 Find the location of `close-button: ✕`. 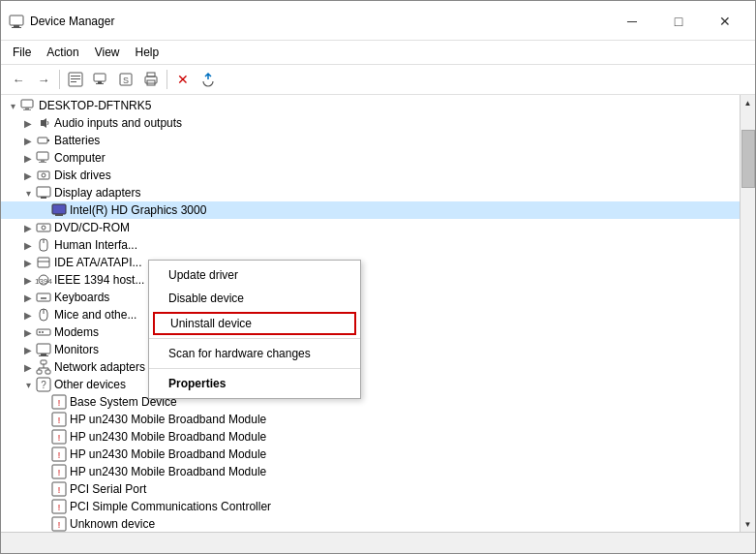

close-button: ✕ is located at coordinates (725, 21).